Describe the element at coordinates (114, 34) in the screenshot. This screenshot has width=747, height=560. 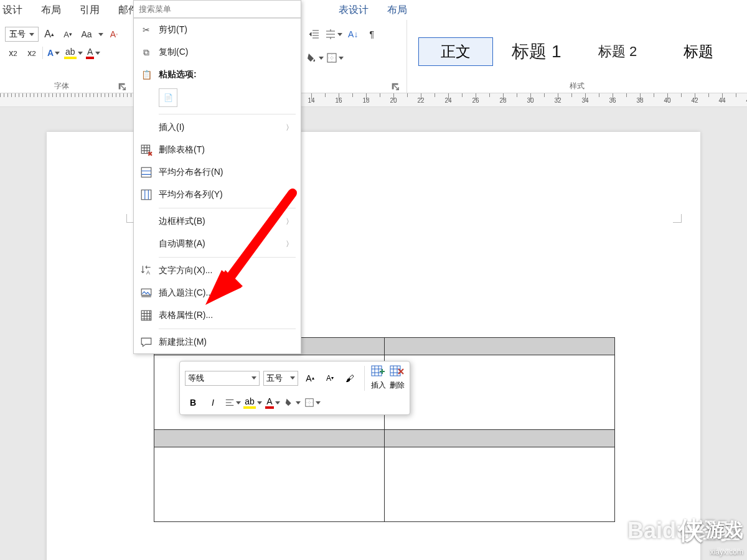
I see `clear-formatting-button: A◦` at that location.